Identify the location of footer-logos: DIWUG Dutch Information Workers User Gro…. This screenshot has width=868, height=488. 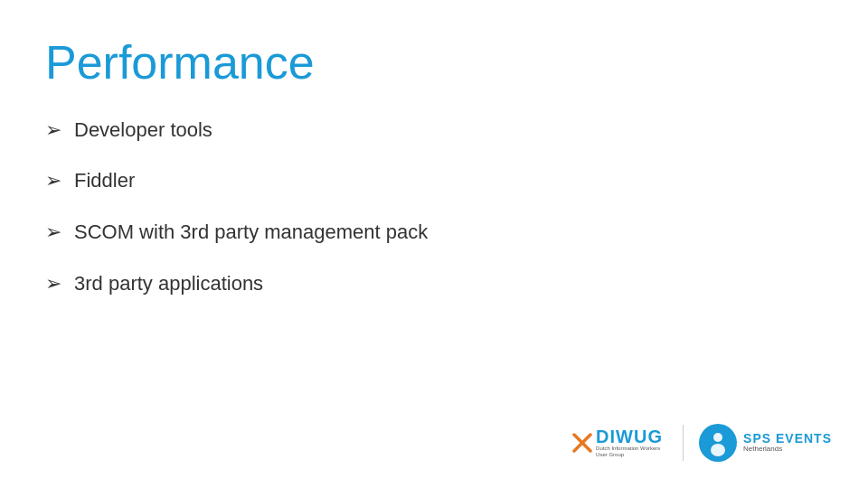
(702, 443).